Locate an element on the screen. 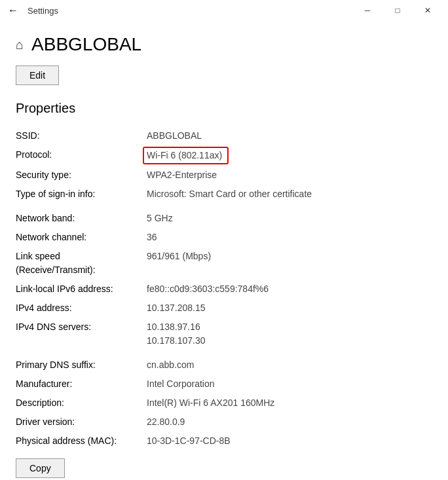 Image resolution: width=448 pixels, height=480 pixels. property-value: 10-3D-1C-97-CD-8B is located at coordinates (289, 441).